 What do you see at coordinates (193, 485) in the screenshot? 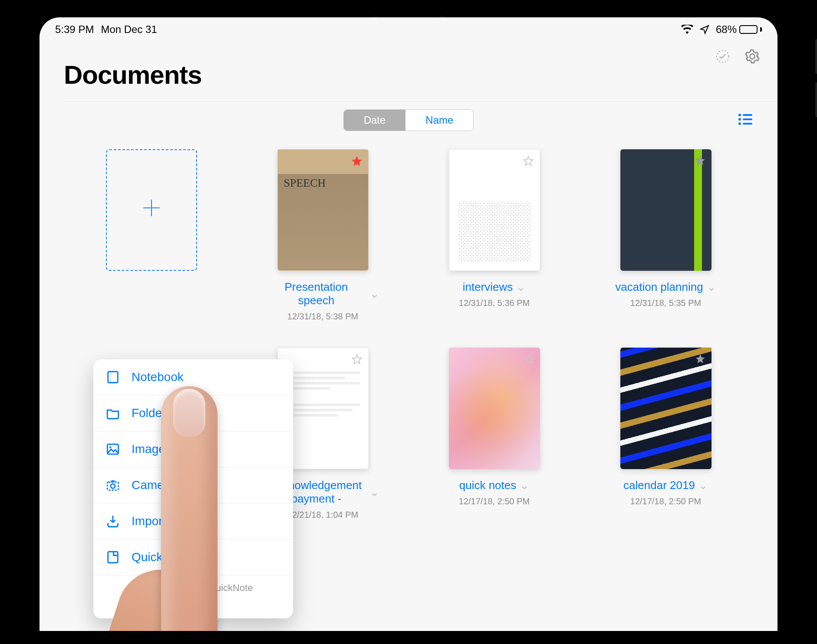
I see `popover-item-camera: Camera` at bounding box center [193, 485].